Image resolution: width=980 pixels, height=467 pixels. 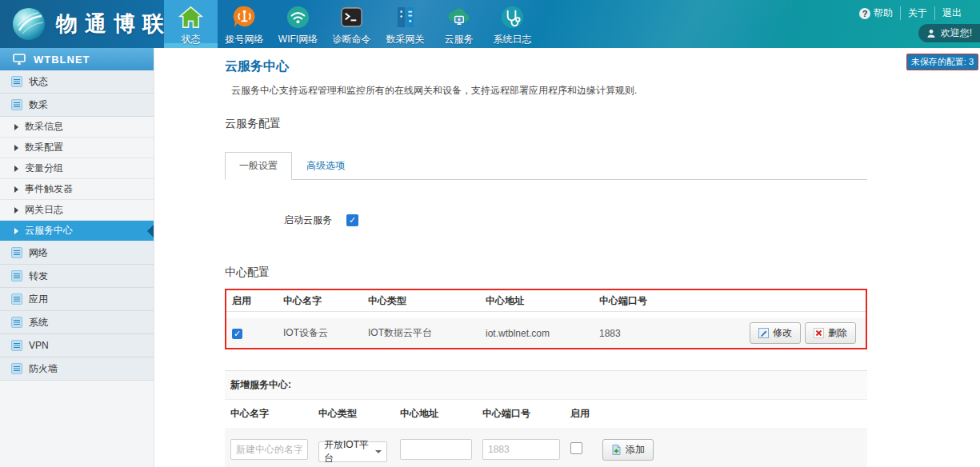 I want to click on welcome-badge: 欢迎您!, so click(x=949, y=34).